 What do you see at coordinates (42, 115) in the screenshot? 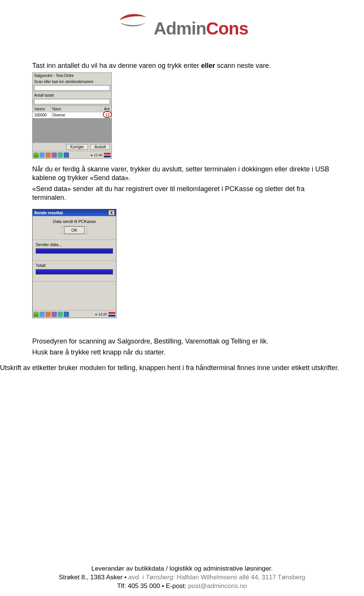
I see `cell-varenr: 100000` at bounding box center [42, 115].